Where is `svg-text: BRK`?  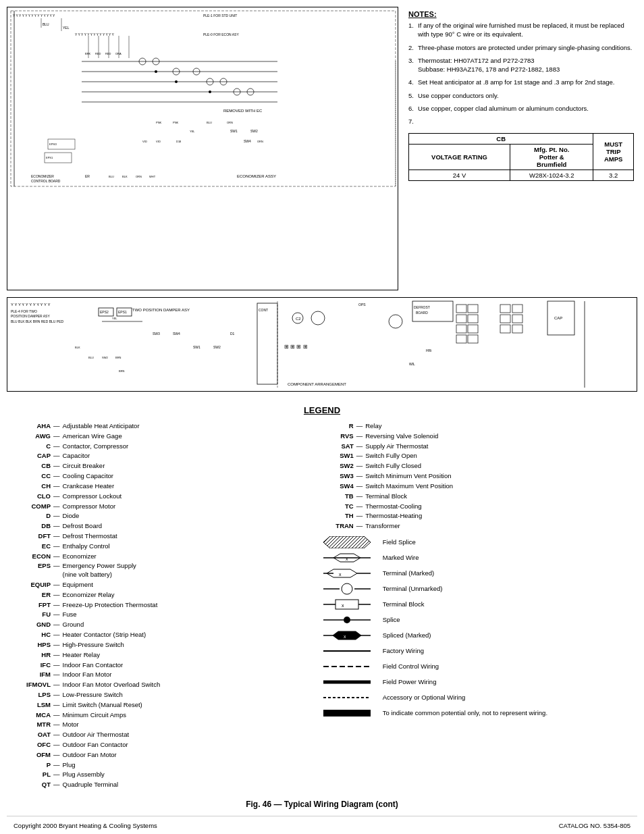 svg-text: BRK is located at coordinates (88, 54).